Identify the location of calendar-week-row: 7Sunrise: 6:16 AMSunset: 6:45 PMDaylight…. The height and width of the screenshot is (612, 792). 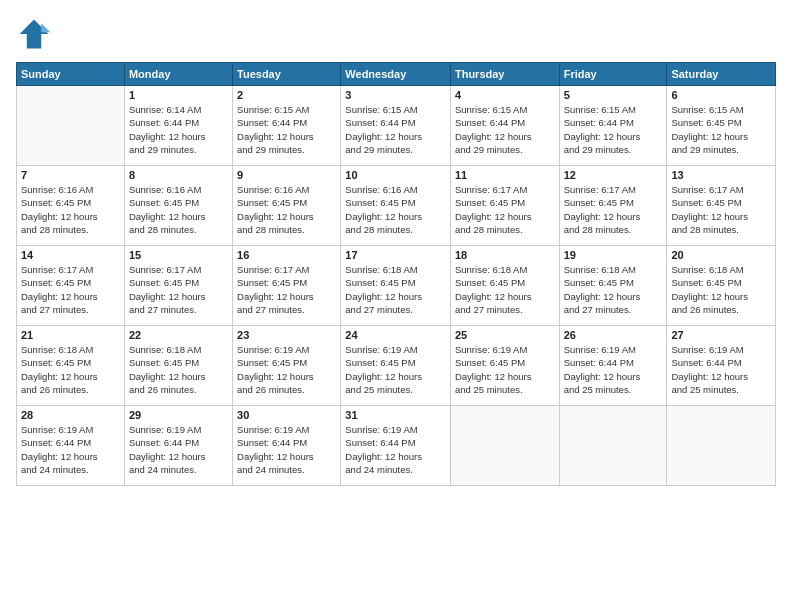
(396, 206).